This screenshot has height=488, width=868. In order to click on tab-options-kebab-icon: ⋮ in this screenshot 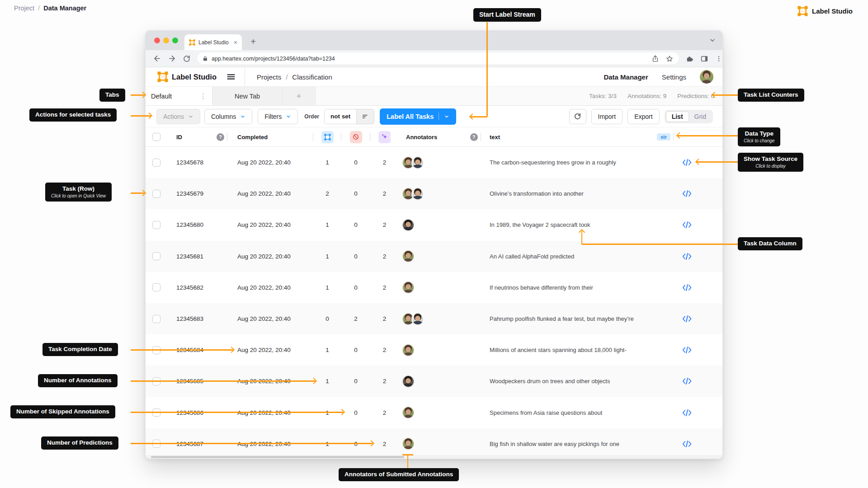, I will do `click(203, 96)`.